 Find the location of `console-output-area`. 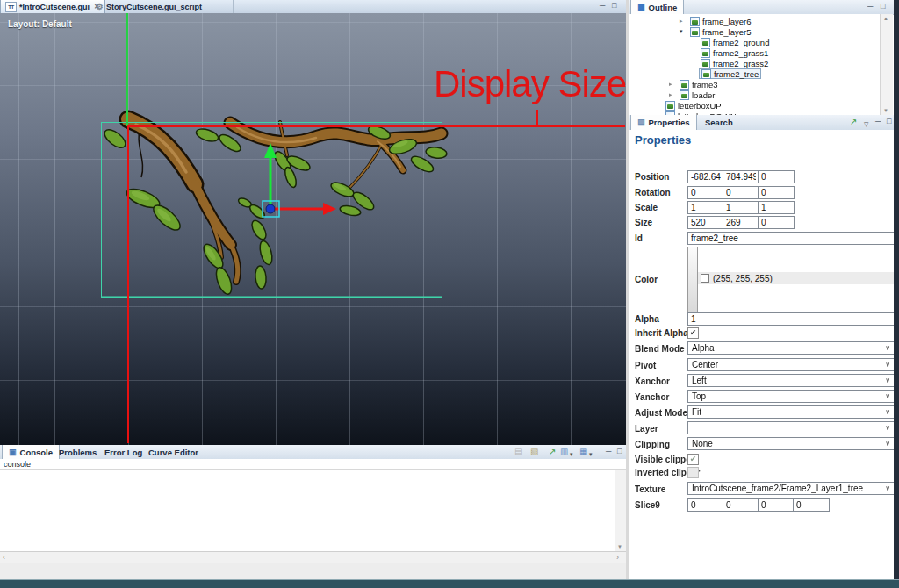

console-output-area is located at coordinates (307, 511).